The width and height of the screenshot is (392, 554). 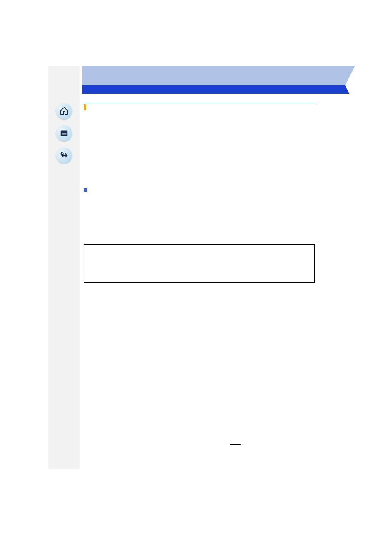 What do you see at coordinates (64, 267) in the screenshot?
I see `sidebar` at bounding box center [64, 267].